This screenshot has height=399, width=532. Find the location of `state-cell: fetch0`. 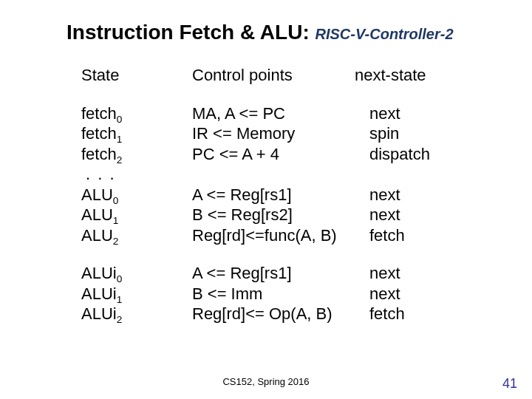

state-cell: fetch0 is located at coordinates (137, 114).